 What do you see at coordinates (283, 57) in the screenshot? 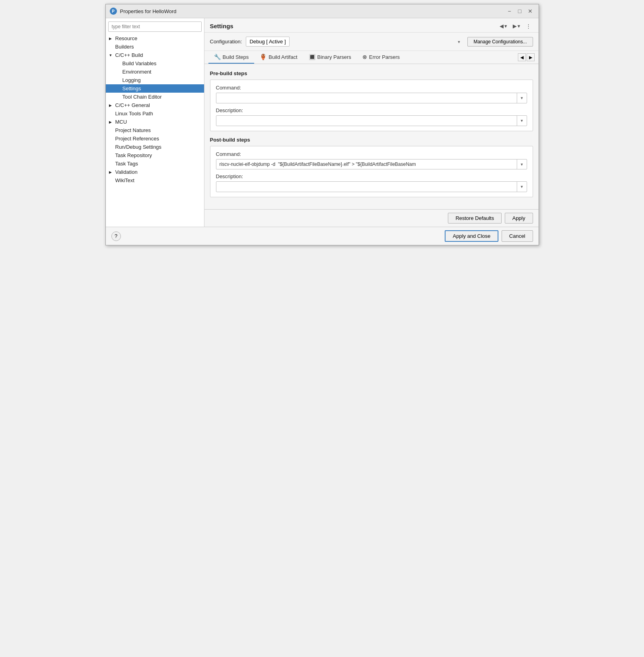
I see `tab-label-build-artifact: Build Artifact` at bounding box center [283, 57].